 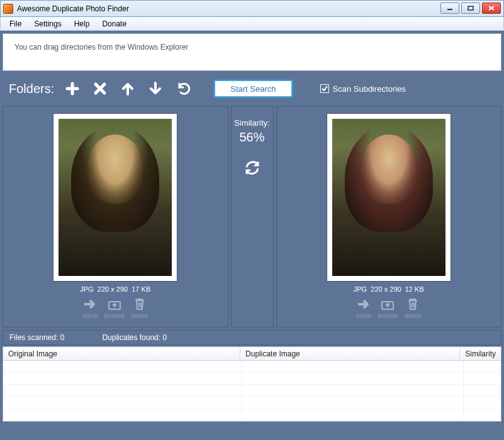 I want to click on duplicates-found: Duplicates found: 0, so click(x=135, y=338).